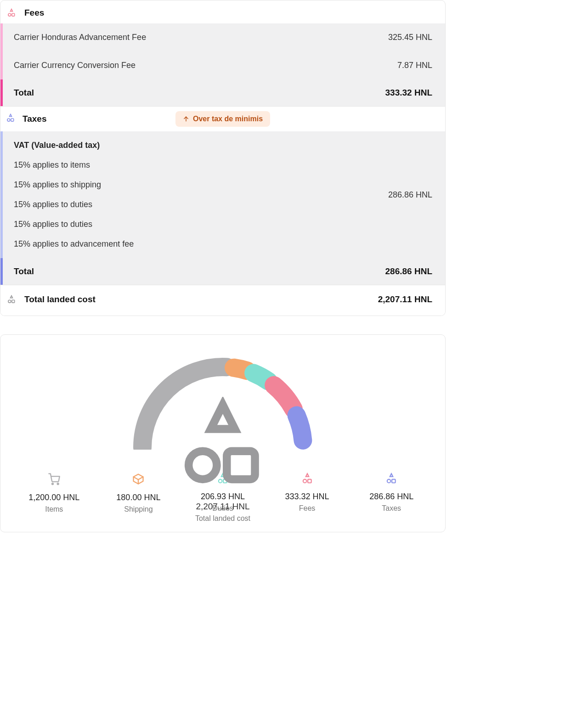  What do you see at coordinates (391, 508) in the screenshot?
I see `legend-label: Taxes` at bounding box center [391, 508].